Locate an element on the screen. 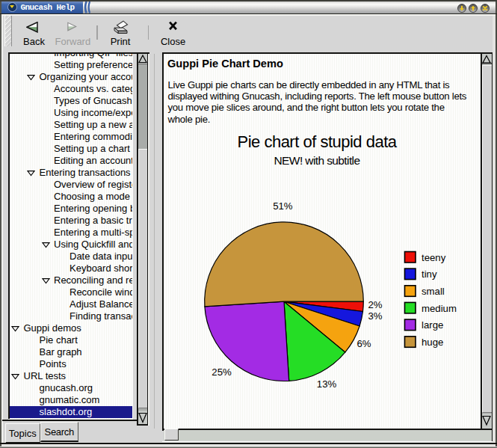  svg-text: large is located at coordinates (432, 325).